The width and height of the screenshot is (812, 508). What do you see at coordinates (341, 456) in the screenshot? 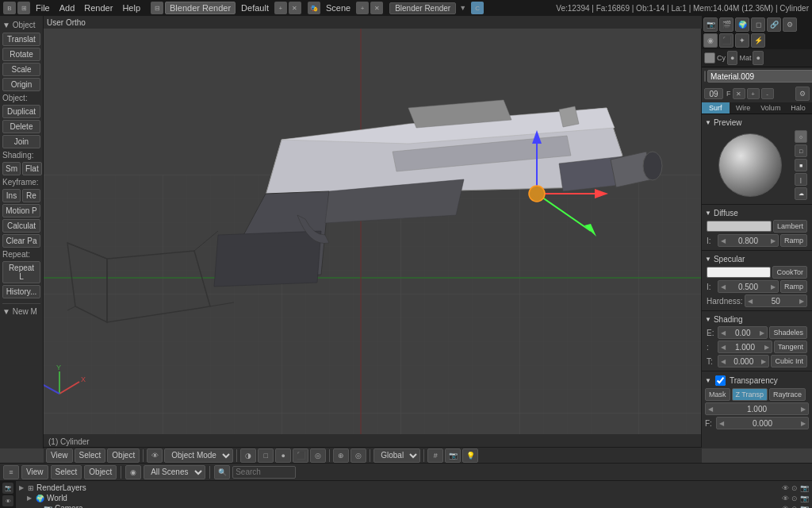
I see `snap-icon: ⊕` at bounding box center [341, 456].